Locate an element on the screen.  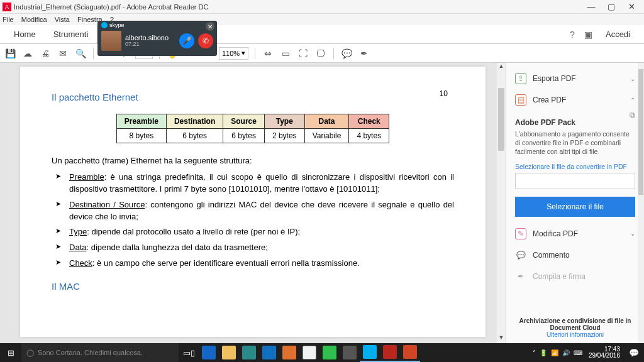
pack-title: Adobe PDF Pack is located at coordinates (575, 123).